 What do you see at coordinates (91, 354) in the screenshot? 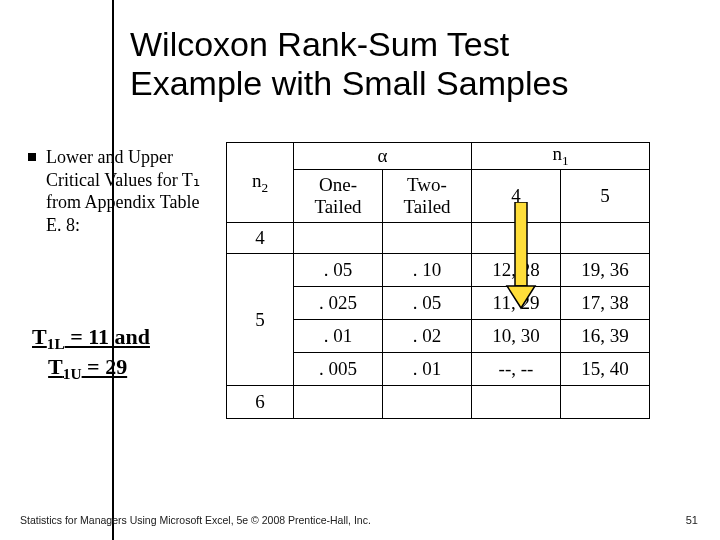
I see `critical-values-text: T1L = 11 and T1U = 29` at bounding box center [91, 354].